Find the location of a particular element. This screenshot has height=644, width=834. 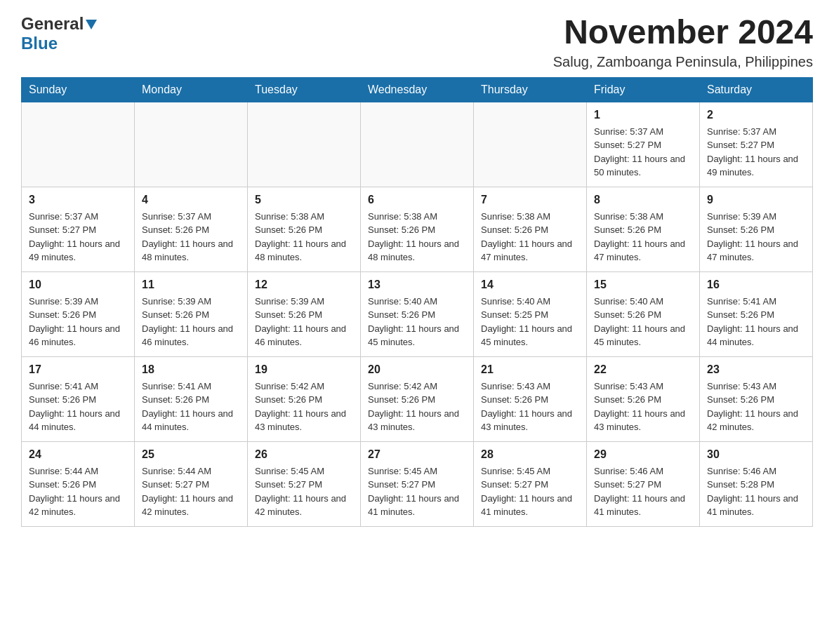

calendar-cell: 28Sunrise: 5:45 AMSunset: 5:27 PMDayligh… is located at coordinates (531, 484).